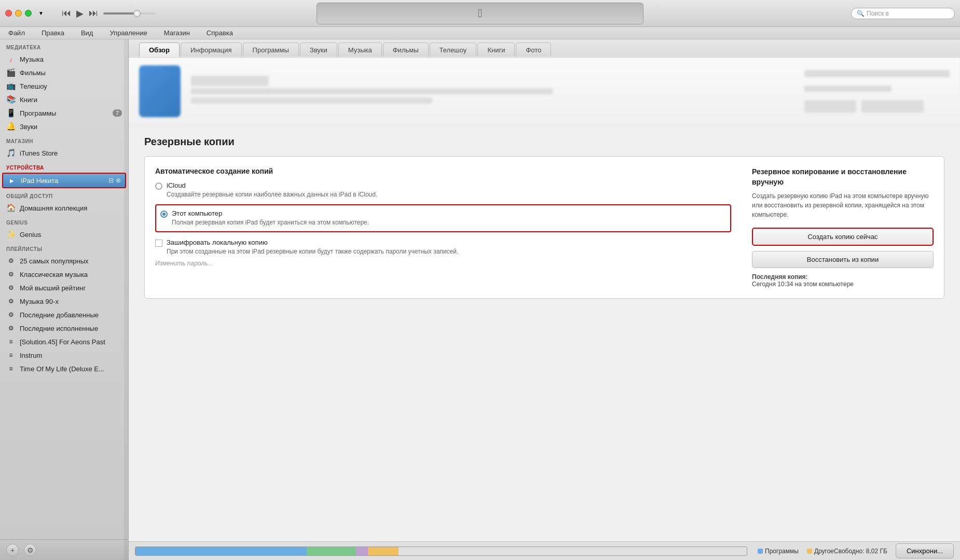  What do you see at coordinates (19, 13) in the screenshot?
I see `window-controls` at bounding box center [19, 13].